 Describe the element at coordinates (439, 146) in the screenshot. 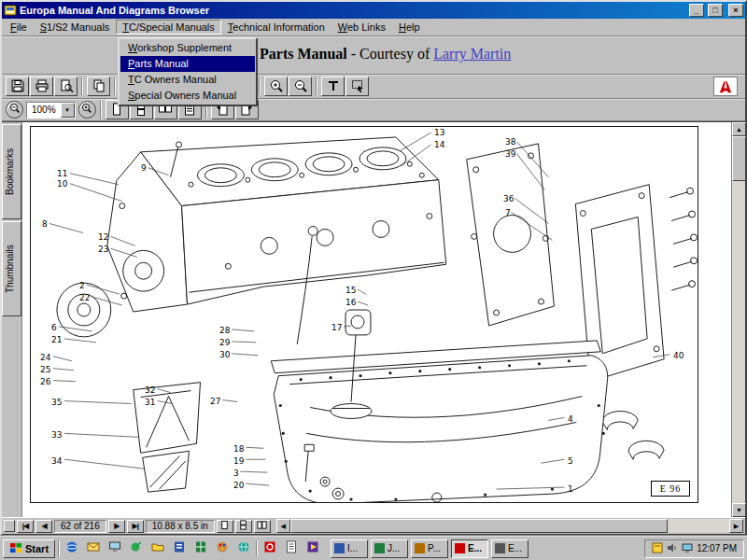

I see `callout-14: 14` at that location.